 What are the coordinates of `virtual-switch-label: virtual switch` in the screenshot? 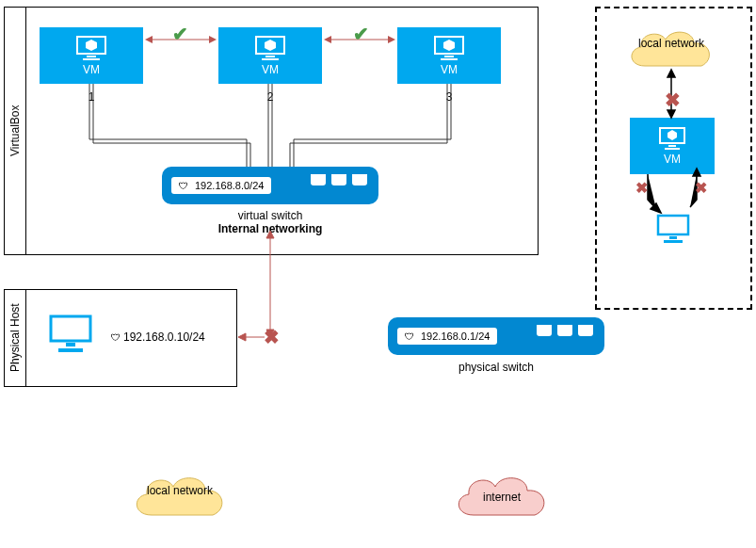 It's located at (270, 216).